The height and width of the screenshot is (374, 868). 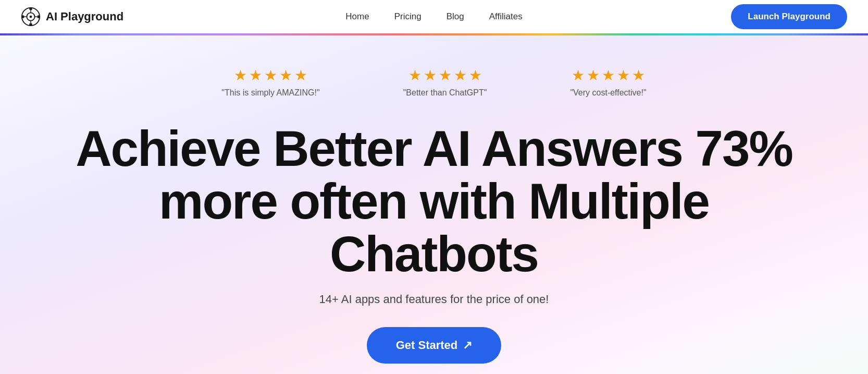 What do you see at coordinates (445, 82) in the screenshot?
I see `review-item-2: ★ ★ ★ ★ ★ "Better than ChatGPT"` at bounding box center [445, 82].